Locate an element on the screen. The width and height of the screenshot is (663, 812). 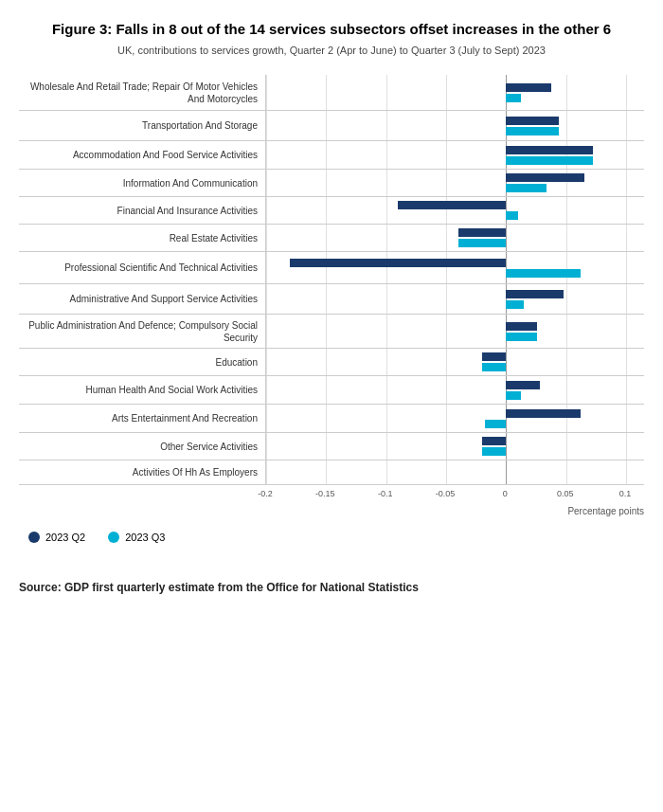
x-axis-label: Percentage points is located at coordinates (455, 512).